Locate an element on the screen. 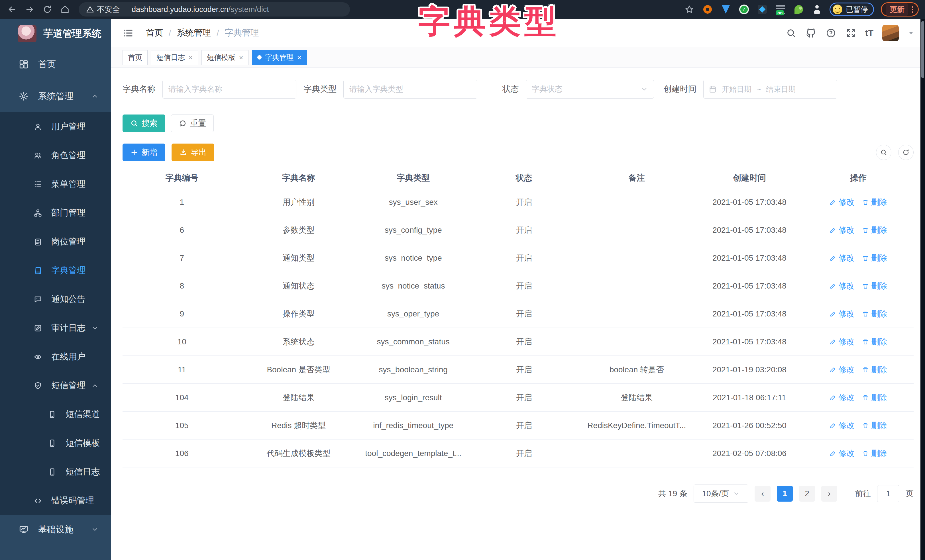  caret-down-icon is located at coordinates (911, 33).